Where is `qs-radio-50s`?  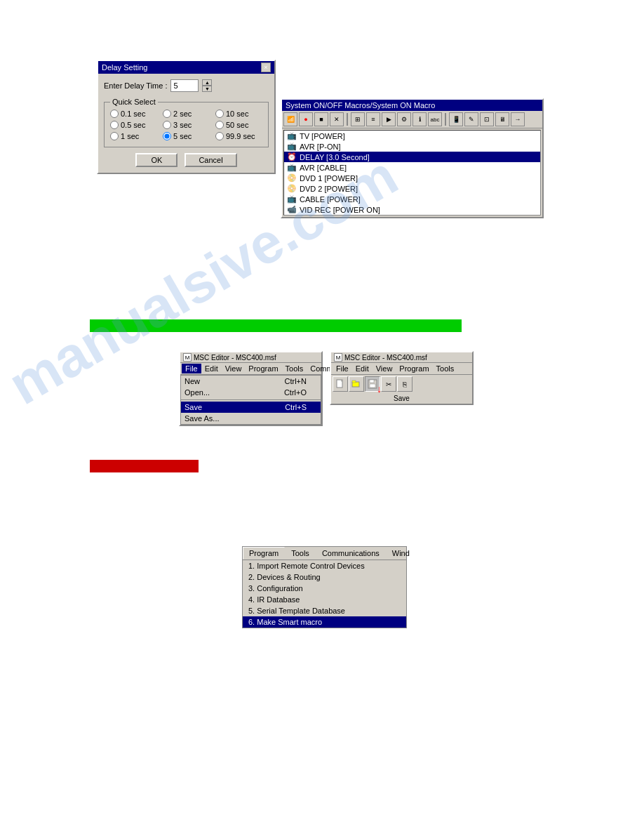
qs-radio-50s is located at coordinates (220, 125).